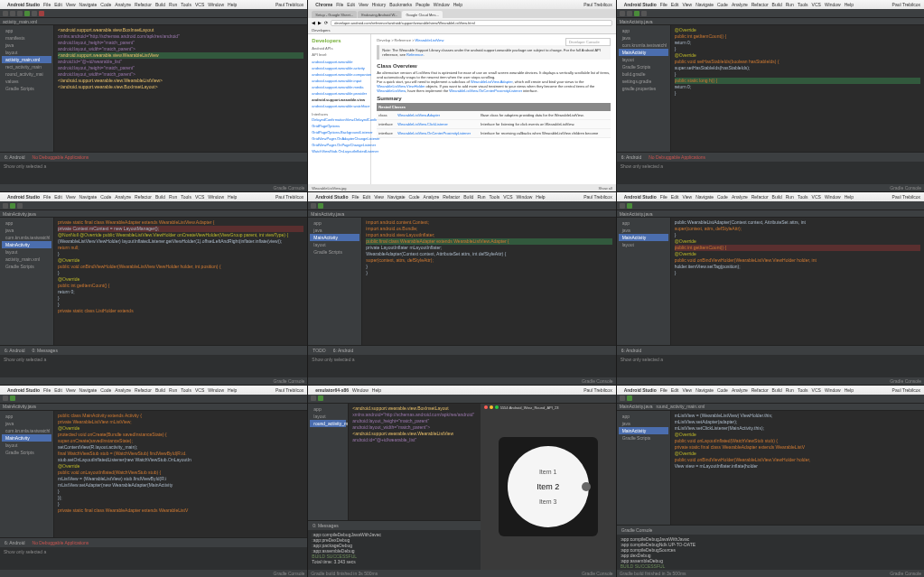 The image size is (924, 577). Describe the element at coordinates (586, 487) in the screenshot. I see `watch-crown-icon` at that location.